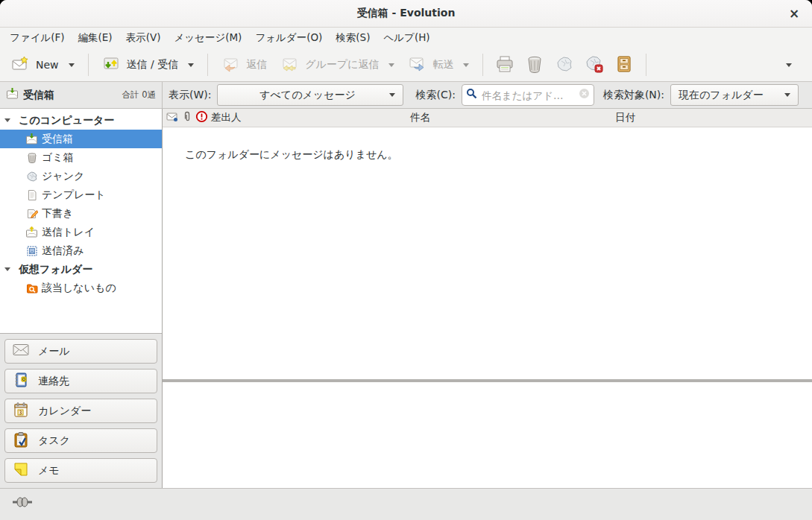 This screenshot has height=520, width=812. I want to click on switcher-label: カレンダー, so click(64, 411).